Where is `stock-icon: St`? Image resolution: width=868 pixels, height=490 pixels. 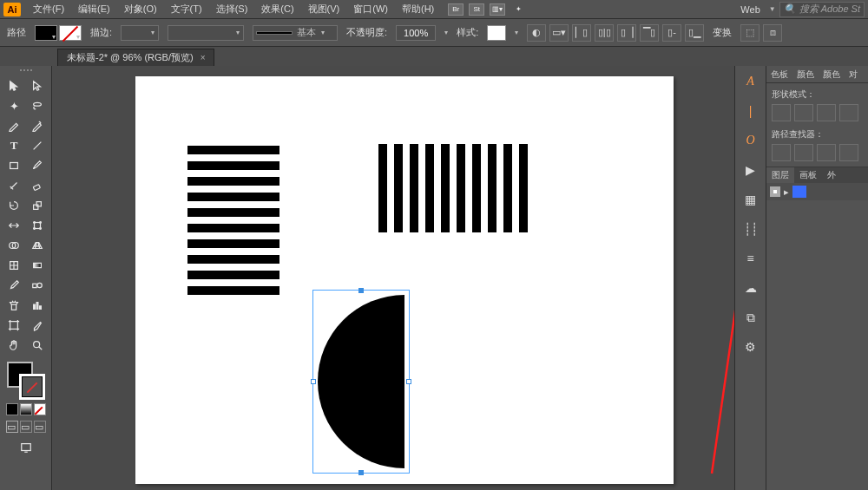 stock-icon: St is located at coordinates (477, 10).